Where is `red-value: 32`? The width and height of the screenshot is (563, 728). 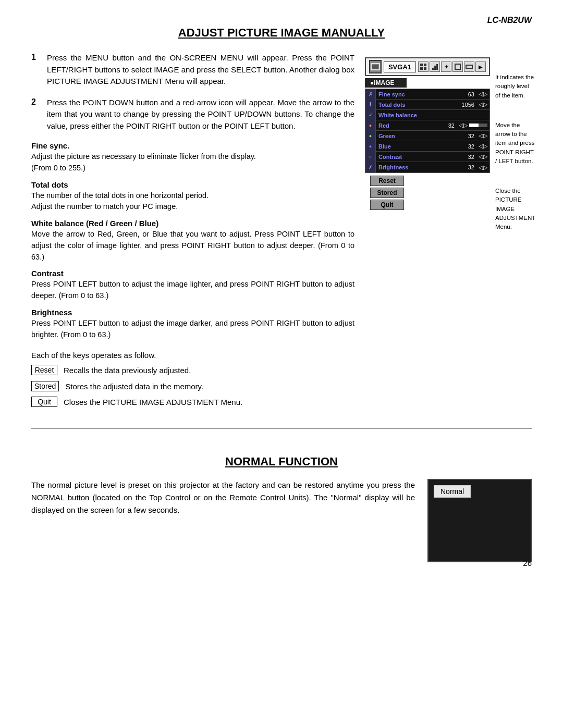
red-value: 32 is located at coordinates (447, 126).